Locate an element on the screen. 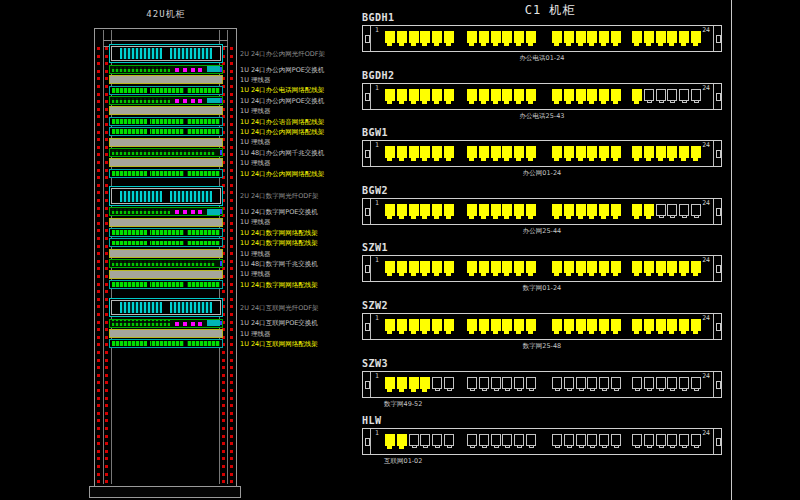 This screenshot has height=500, width=800. panel-ear-right is located at coordinates (717, 38).